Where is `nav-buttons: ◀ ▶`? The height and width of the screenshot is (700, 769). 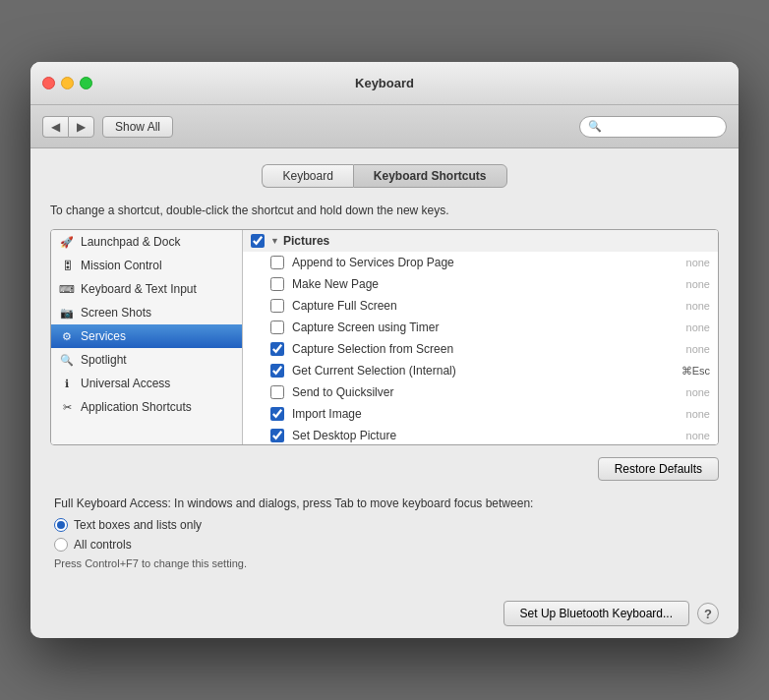
nav-buttons: ◀ ▶ is located at coordinates (69, 127).